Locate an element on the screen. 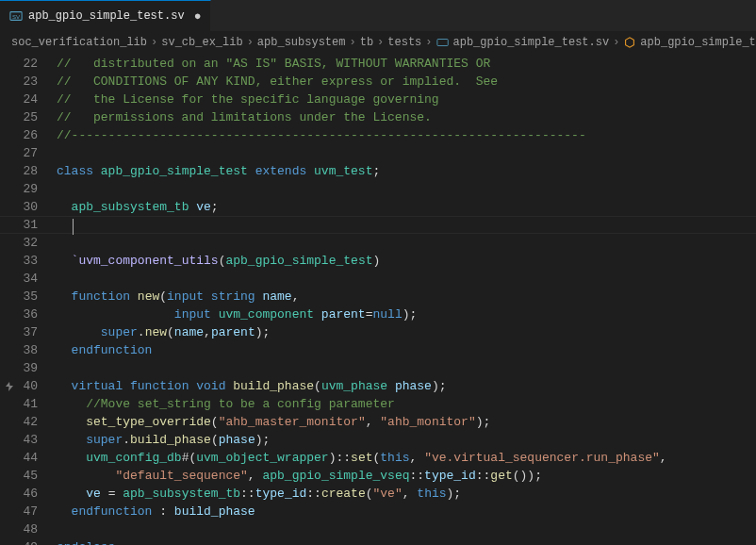 The width and height of the screenshot is (756, 545). code-line: endfunction is located at coordinates (405, 351).